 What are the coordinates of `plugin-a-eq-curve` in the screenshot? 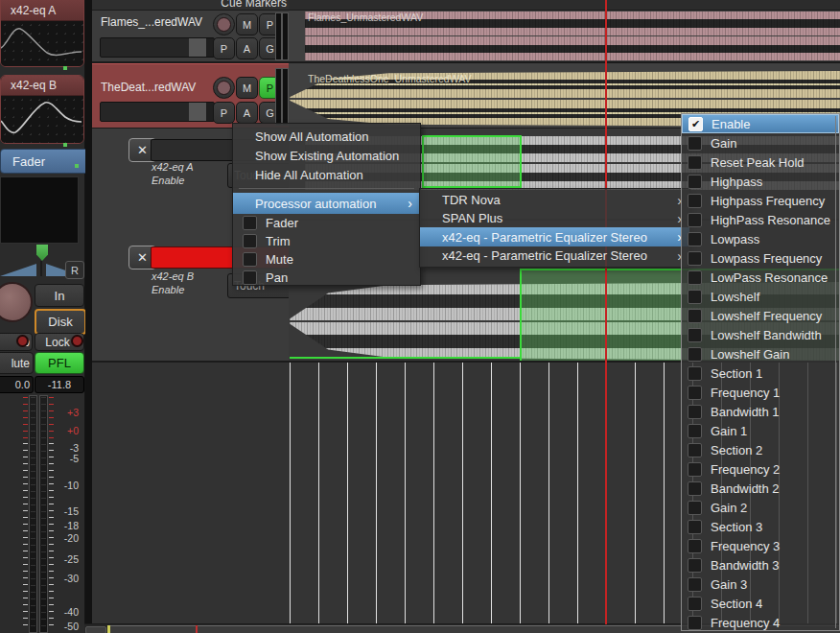 It's located at (42, 44).